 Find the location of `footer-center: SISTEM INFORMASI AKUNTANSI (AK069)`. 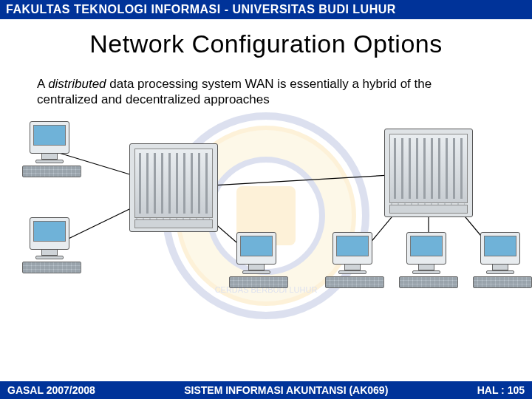

footer-center: SISTEM INFORMASI AKUNTANSI (AK069) is located at coordinates (286, 390).